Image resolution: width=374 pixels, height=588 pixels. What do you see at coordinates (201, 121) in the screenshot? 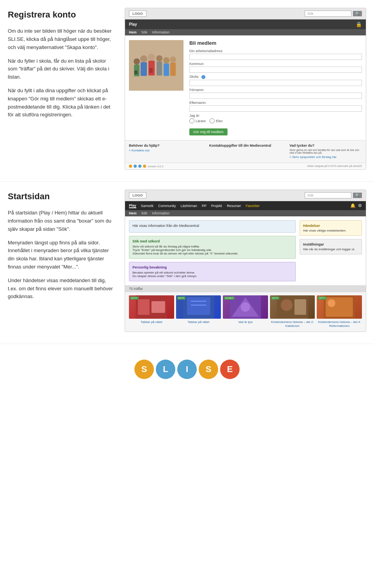
I see `radio-larare-label: Lärare` at bounding box center [201, 121].